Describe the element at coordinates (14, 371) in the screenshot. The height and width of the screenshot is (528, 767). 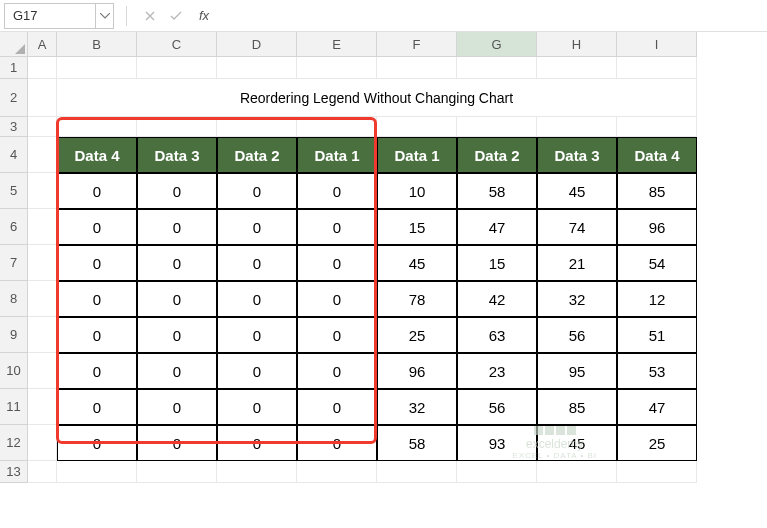
I see `row-10: 10` at that location.